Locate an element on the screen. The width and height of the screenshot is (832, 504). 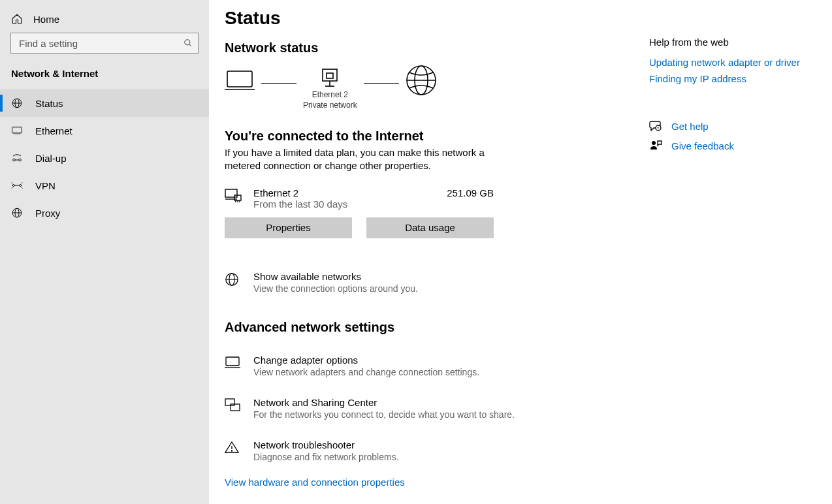
network-sharing-center: Network and Sharing Center For the netwo… is located at coordinates (429, 409).